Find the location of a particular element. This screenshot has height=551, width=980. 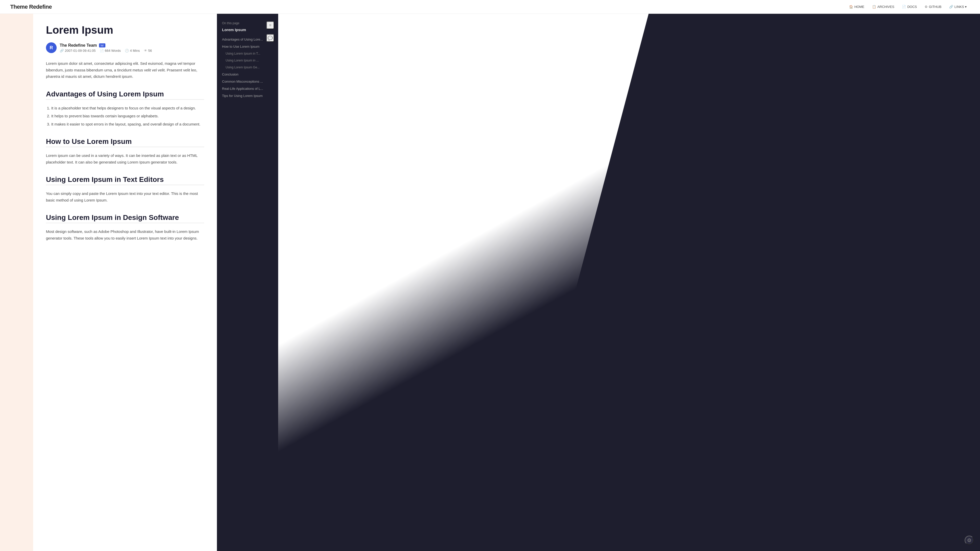

meta-row: 🔗 2007-01-09 09:41:05 📄 664 Words 🕐 4 Mi… is located at coordinates (106, 51).